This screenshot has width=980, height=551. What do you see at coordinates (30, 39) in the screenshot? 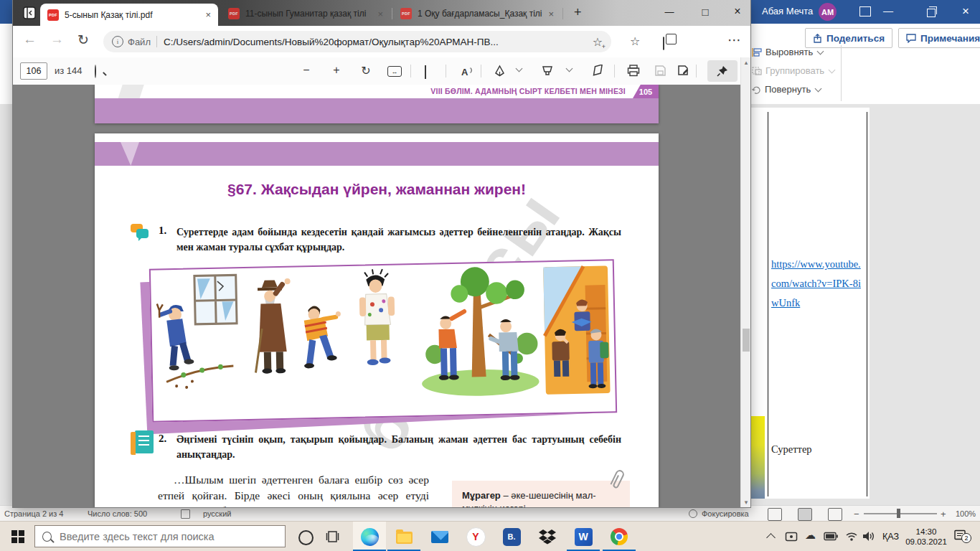
I see `back-icon: ←` at bounding box center [30, 39].